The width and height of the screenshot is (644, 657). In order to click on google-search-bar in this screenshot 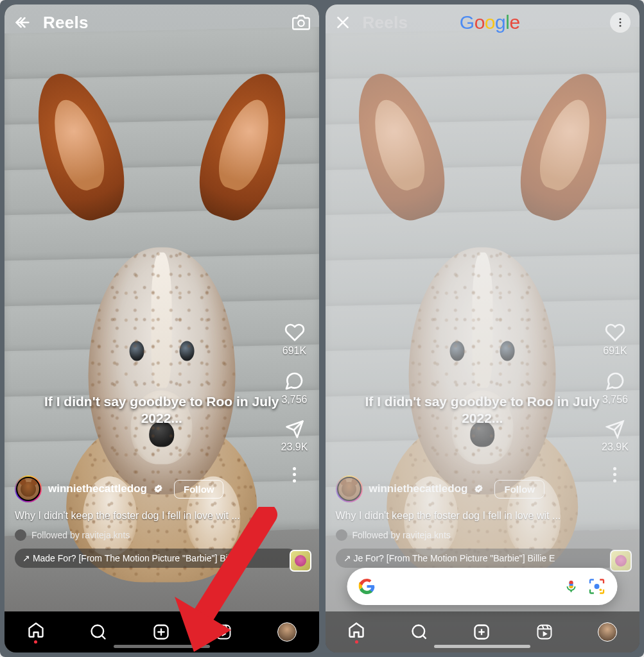, I will do `click(483, 586)`.